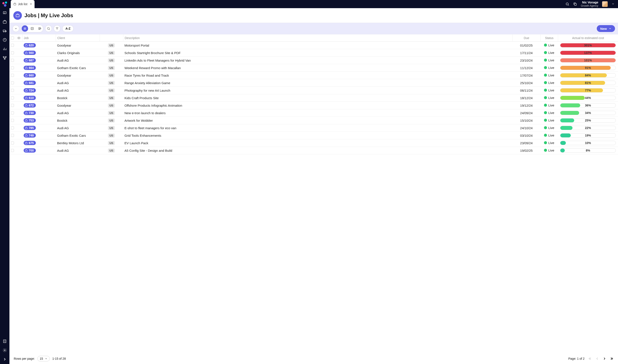 The width and height of the screenshot is (618, 364). Describe the element at coordinates (613, 4) in the screenshot. I see `chevron-down-icon` at that location.